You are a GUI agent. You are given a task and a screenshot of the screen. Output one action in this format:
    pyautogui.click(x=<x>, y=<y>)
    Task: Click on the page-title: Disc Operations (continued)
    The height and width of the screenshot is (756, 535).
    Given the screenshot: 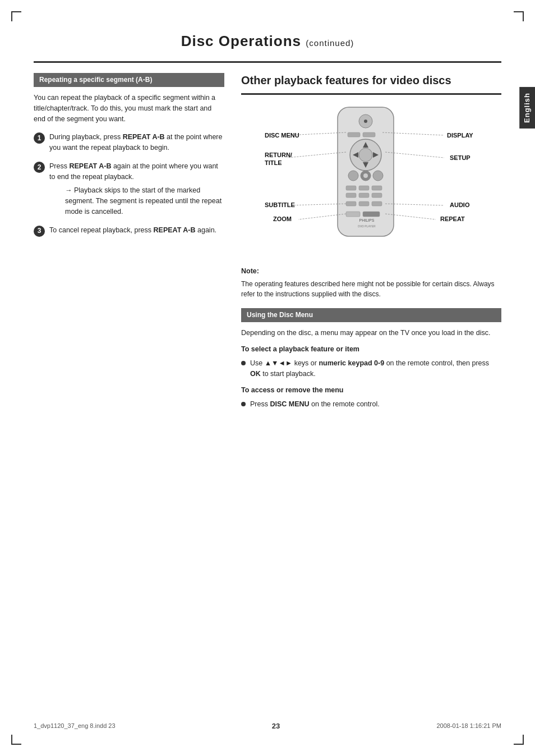 What is the action you would take?
    pyautogui.click(x=268, y=30)
    